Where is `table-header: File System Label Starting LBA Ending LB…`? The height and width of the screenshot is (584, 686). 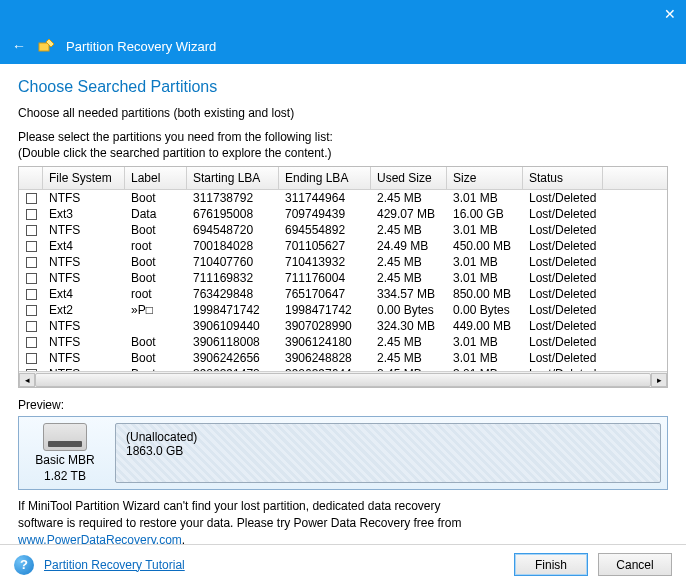
table-header: File System Label Starting LBA Ending LB… is located at coordinates (343, 178).